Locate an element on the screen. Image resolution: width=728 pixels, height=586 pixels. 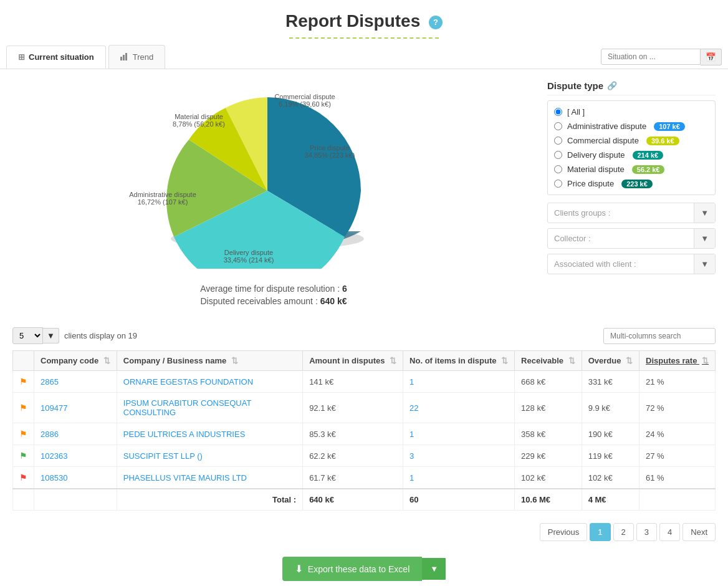
table-row: ⚑ 2865 ORNARE EGESTAS FOUNDATION 141 k€ … is located at coordinates (364, 382).